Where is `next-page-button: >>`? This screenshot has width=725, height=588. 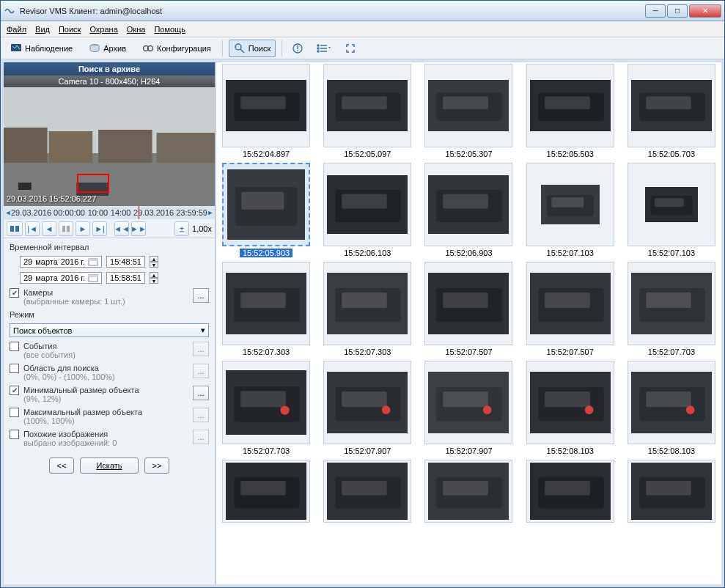 next-page-button: >> is located at coordinates (157, 466).